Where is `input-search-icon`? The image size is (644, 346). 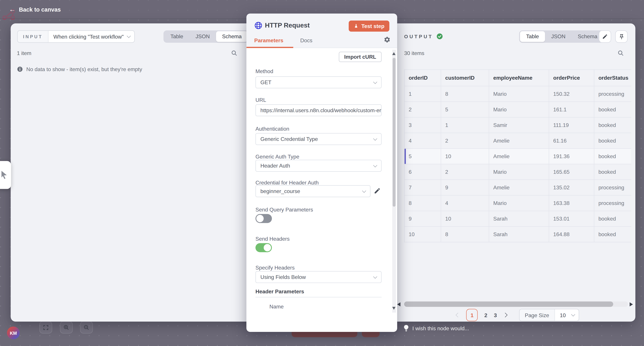
input-search-icon is located at coordinates (234, 53).